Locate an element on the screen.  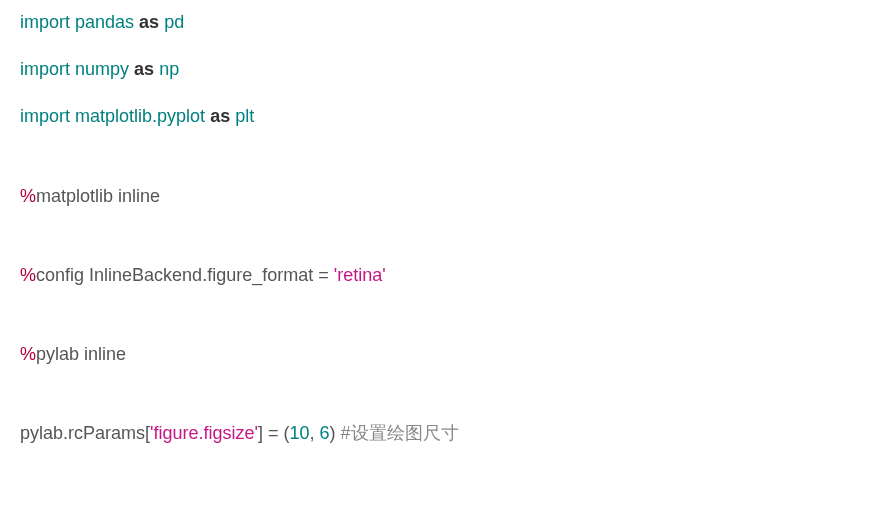
string-figsize: figure.figsize is located at coordinates (204, 433).